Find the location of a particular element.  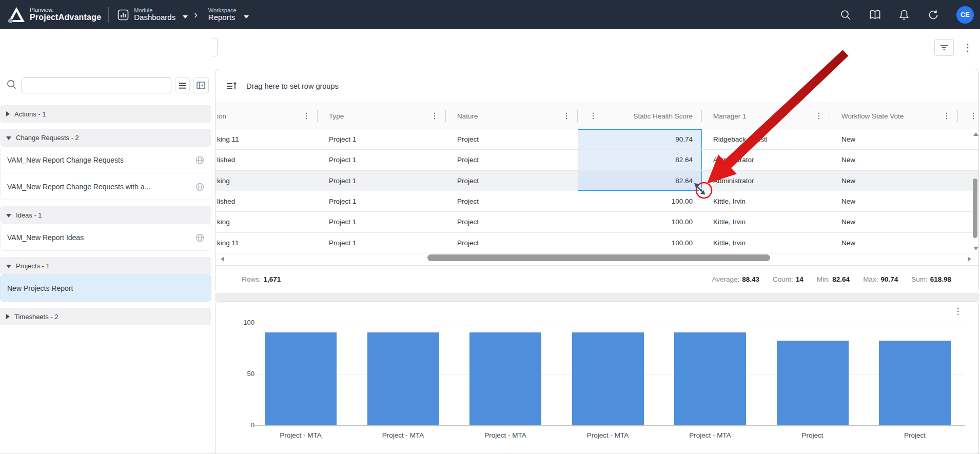

column-header-ion: ion⋮ is located at coordinates (267, 116).